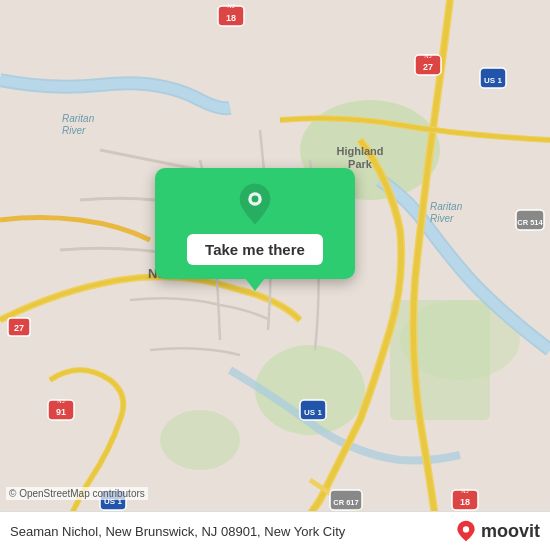  I want to click on location-pin-icon, so click(255, 204).